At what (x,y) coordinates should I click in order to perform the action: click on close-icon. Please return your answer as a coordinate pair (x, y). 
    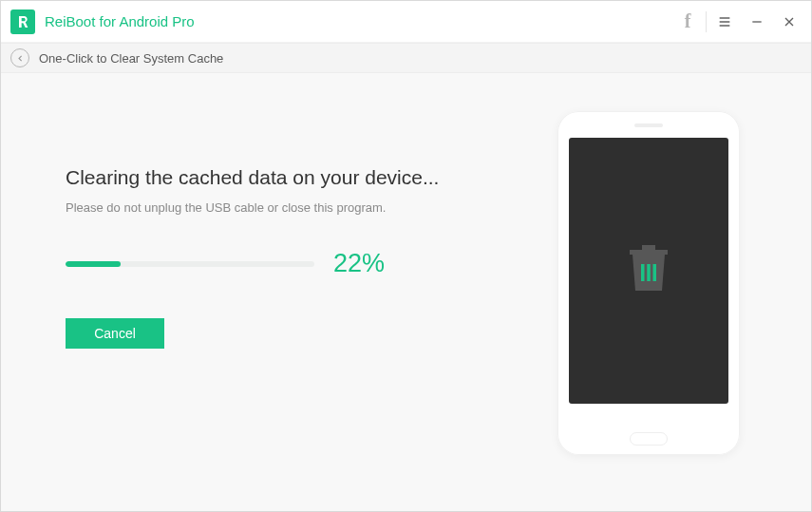
    Looking at the image, I should click on (789, 22).